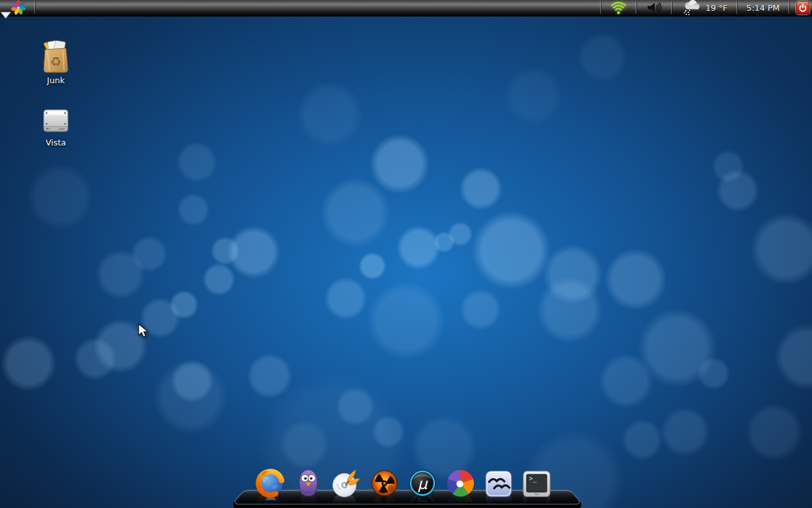 The width and height of the screenshot is (812, 508). I want to click on speaker-volume-icon, so click(654, 8).